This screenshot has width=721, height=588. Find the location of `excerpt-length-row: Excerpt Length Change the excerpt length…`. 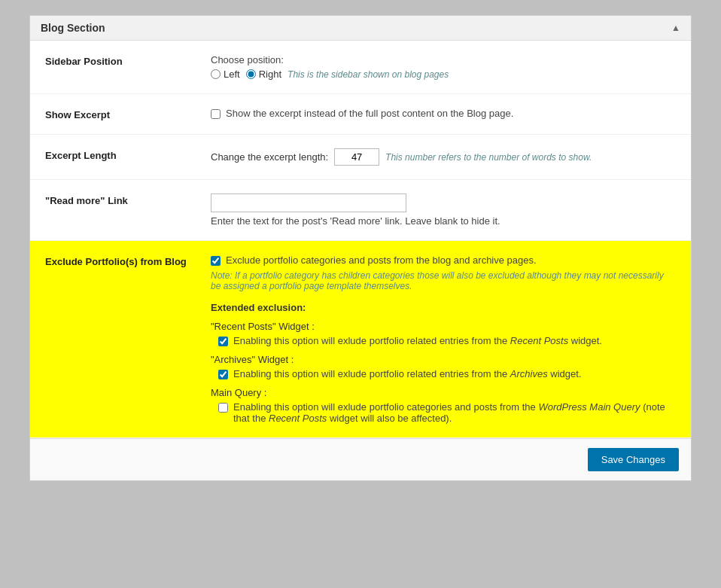

excerpt-length-row: Excerpt Length Change the excerpt length… is located at coordinates (360, 157).